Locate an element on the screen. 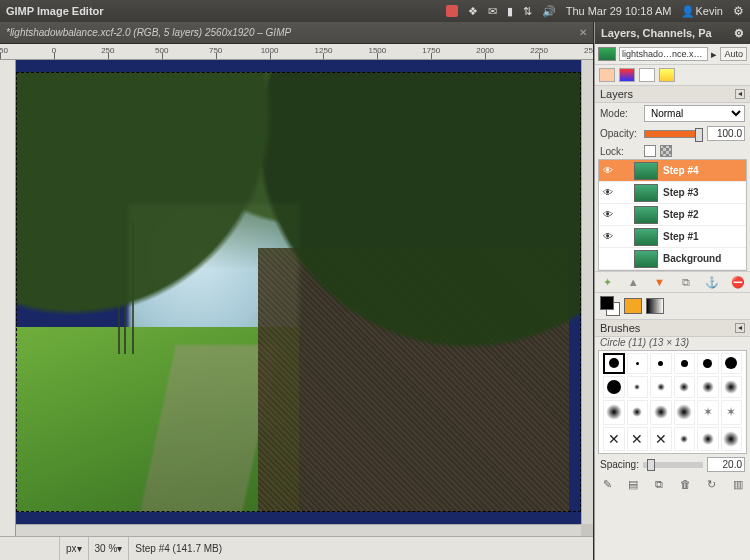  delete-layer-button is located at coordinates (738, 282).